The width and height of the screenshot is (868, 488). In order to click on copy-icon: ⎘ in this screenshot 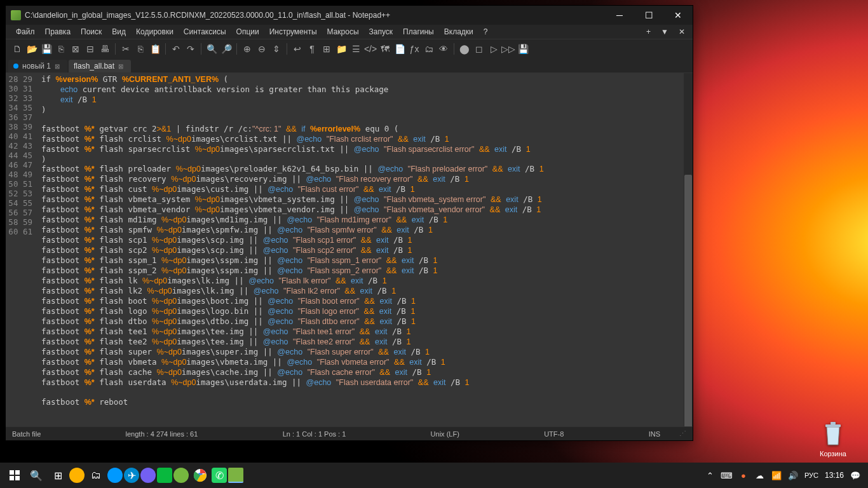, I will do `click(140, 49)`.